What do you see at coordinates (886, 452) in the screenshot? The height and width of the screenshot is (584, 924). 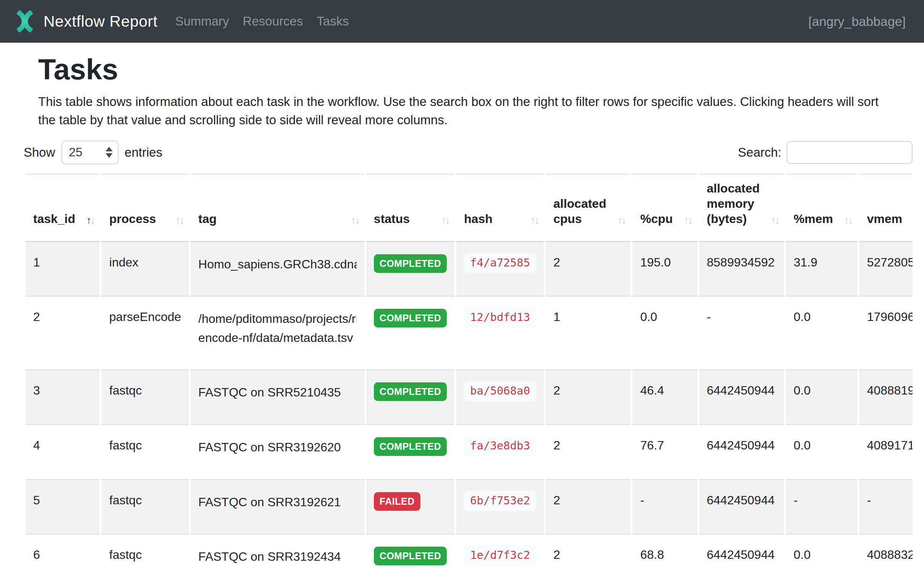 I see `cell-vmem: 4089171968` at bounding box center [886, 452].